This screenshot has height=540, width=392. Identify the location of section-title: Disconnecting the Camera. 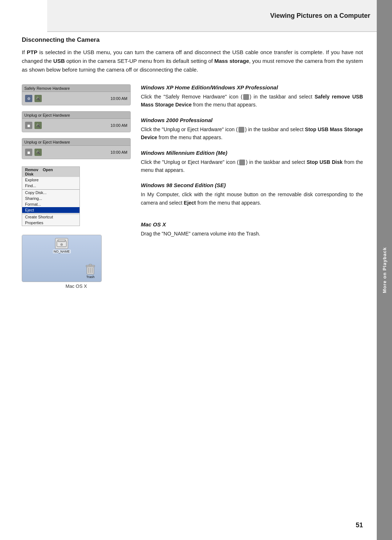
(192, 40).